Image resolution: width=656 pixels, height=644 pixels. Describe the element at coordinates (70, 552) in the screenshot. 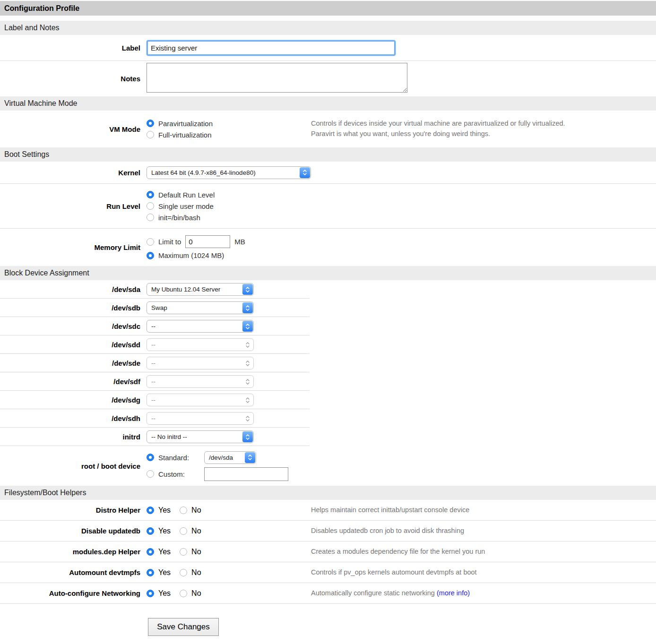

I see `helper-label: modules.dep Helper` at that location.